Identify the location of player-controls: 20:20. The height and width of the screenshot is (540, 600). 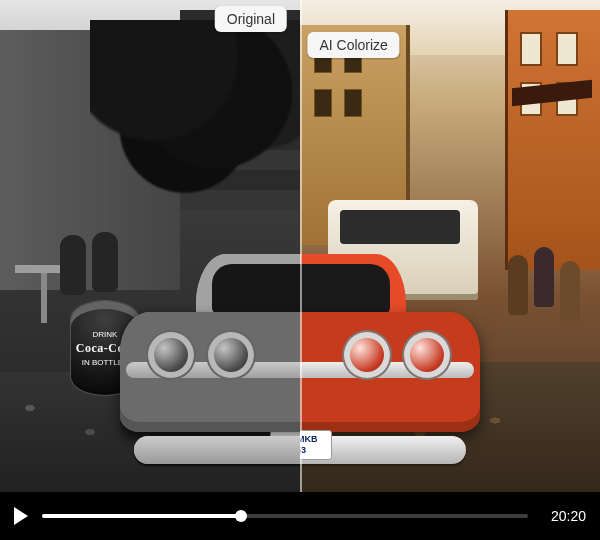
(300, 516).